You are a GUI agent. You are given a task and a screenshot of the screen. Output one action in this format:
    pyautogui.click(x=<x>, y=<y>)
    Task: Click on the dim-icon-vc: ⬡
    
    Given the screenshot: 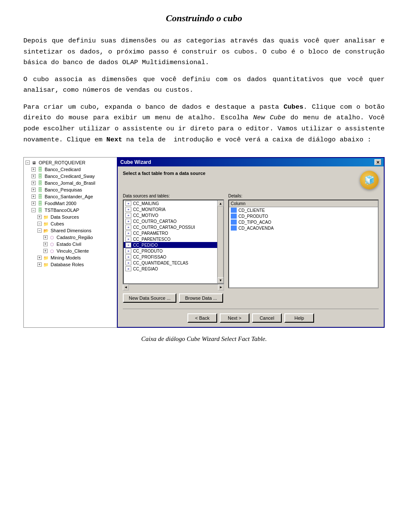 What is the action you would take?
    pyautogui.click(x=52, y=251)
    